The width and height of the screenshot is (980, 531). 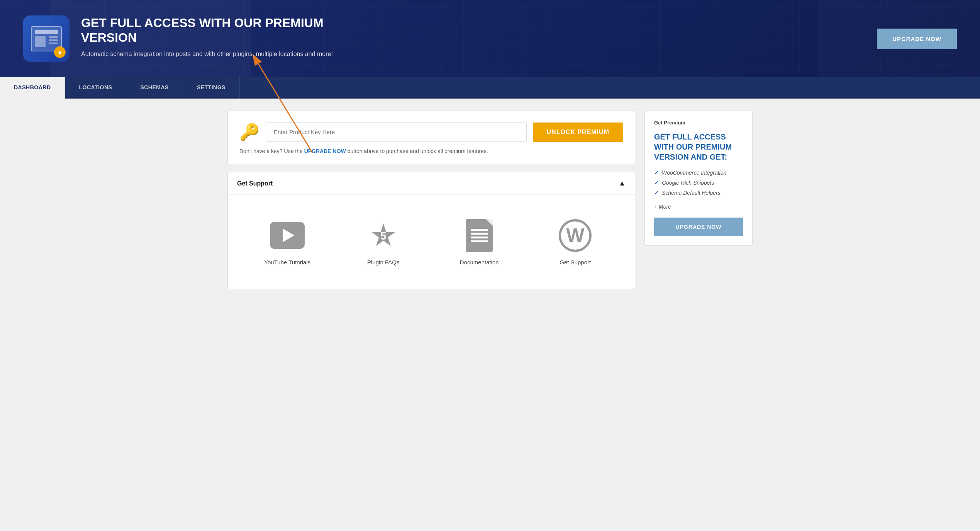 What do you see at coordinates (575, 242) in the screenshot?
I see `support-item-wp: W Get Support` at bounding box center [575, 242].